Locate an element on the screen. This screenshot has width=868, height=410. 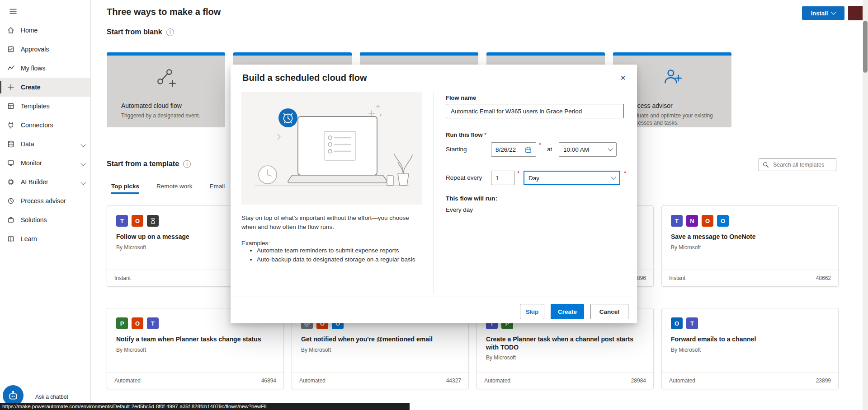
template-card-body: T N O O Save a message to OneNote By Mic… is located at coordinates (750, 242).